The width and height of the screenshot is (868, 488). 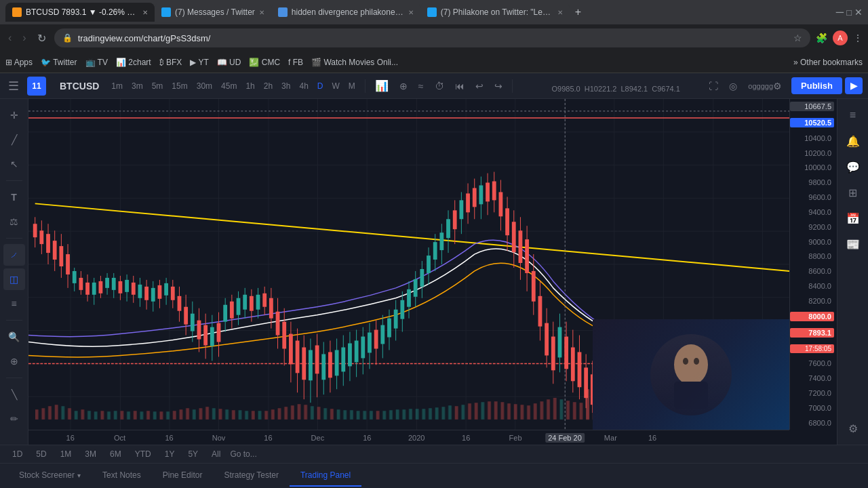 I want to click on forward-btn: ›, so click(x=24, y=38).